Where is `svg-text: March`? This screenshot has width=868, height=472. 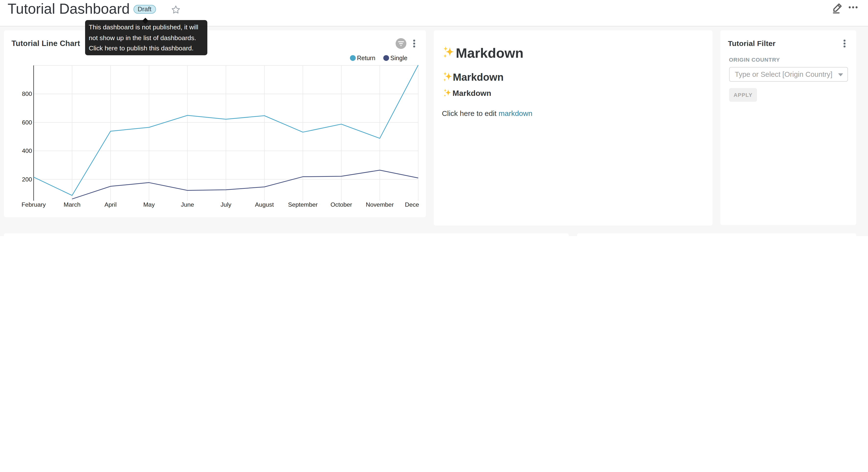
svg-text: March is located at coordinates (72, 205).